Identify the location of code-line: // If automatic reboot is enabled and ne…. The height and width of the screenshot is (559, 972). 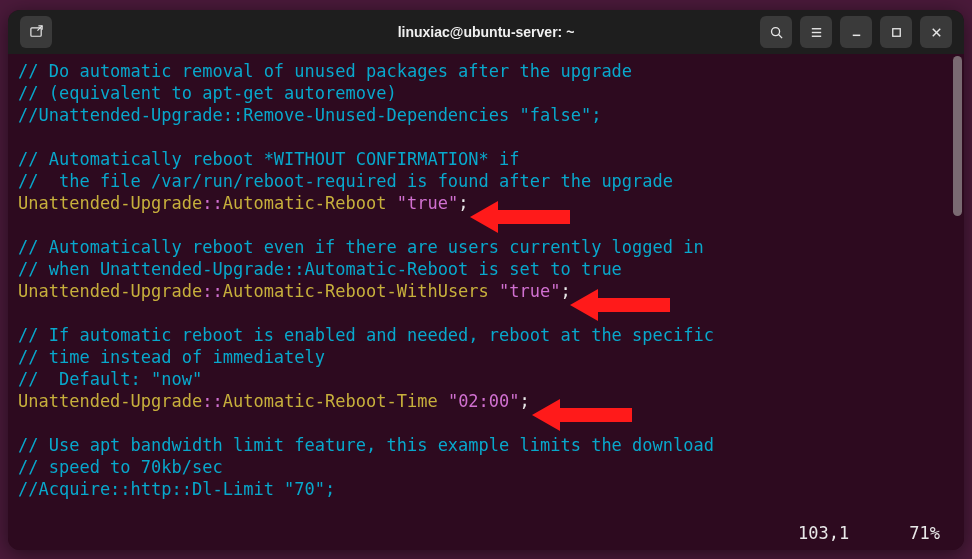
(366, 335).